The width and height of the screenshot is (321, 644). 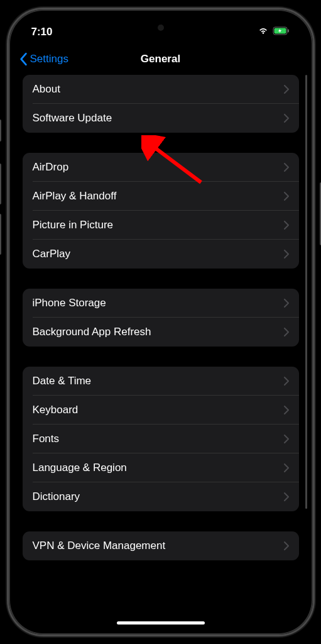 What do you see at coordinates (69, 303) in the screenshot?
I see `row-label: iPhone Storage` at bounding box center [69, 303].